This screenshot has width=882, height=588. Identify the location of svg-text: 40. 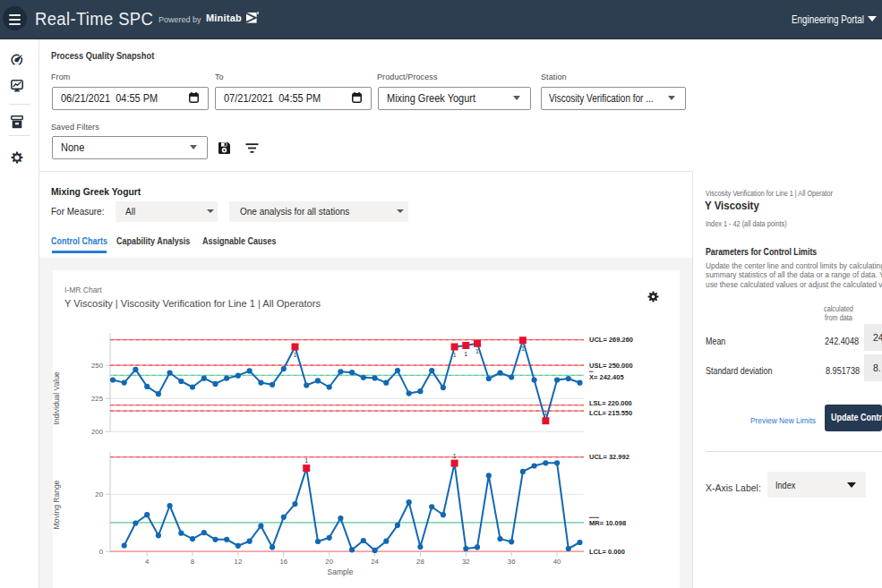
(557, 562).